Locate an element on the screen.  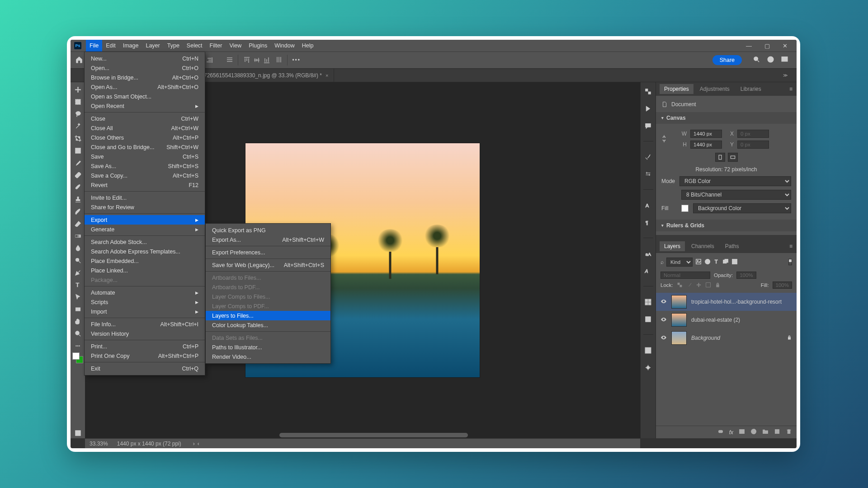
menu-item: ExitCtrl+Q is located at coordinates (145, 369).